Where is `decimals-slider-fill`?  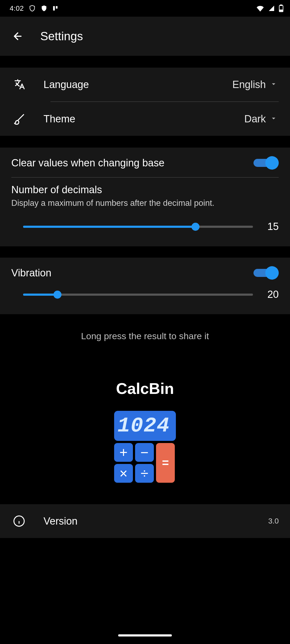
decimals-slider-fill is located at coordinates (109, 227).